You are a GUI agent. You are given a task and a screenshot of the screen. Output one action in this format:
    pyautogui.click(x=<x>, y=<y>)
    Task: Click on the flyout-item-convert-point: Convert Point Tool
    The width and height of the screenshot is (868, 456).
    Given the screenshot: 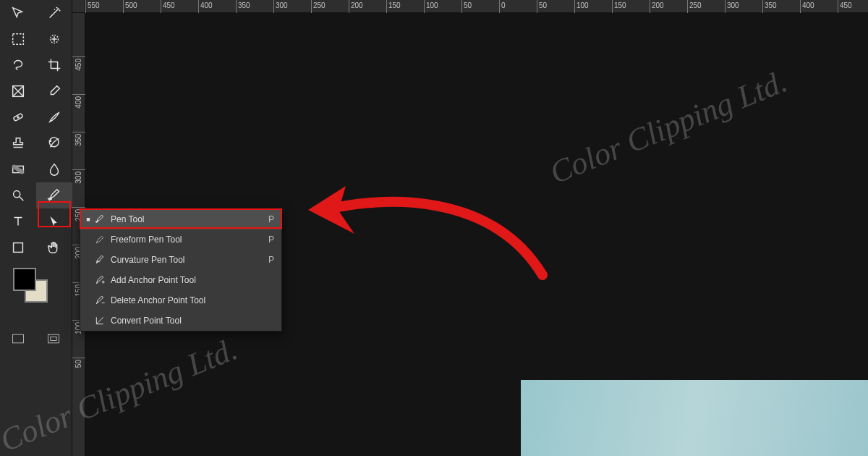 What is the action you would take?
    pyautogui.click(x=181, y=321)
    